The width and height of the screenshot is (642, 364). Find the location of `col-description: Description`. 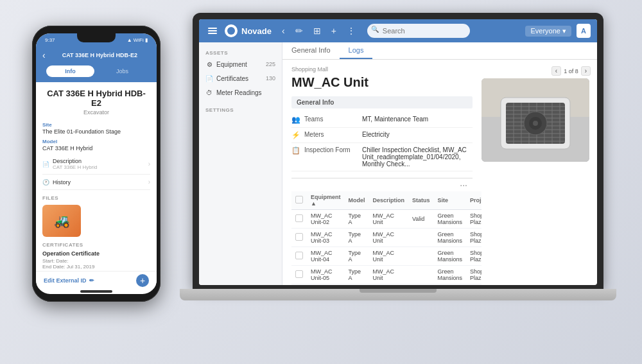

col-description: Description is located at coordinates (389, 200).